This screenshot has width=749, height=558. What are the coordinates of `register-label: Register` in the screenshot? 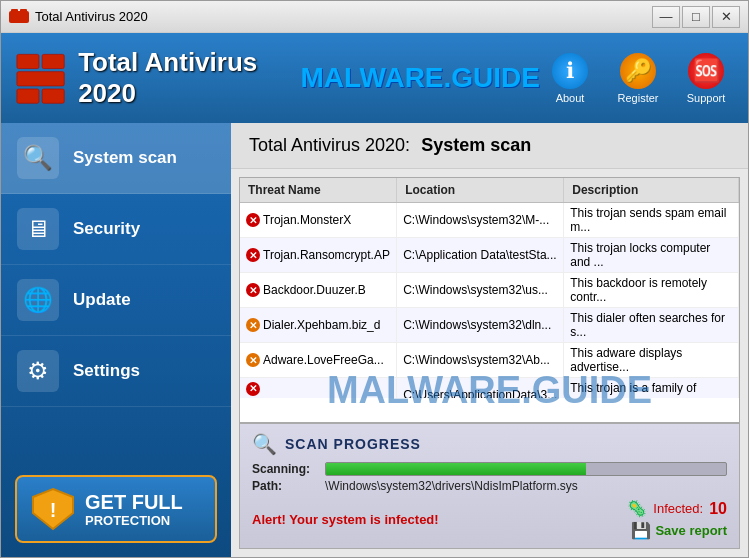 It's located at (638, 98).